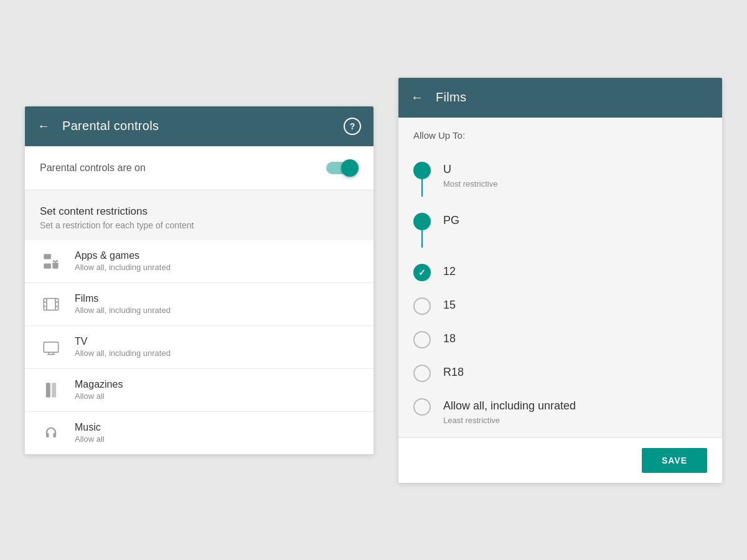  Describe the element at coordinates (575, 305) in the screenshot. I see `rating-text-15: 15` at that location.